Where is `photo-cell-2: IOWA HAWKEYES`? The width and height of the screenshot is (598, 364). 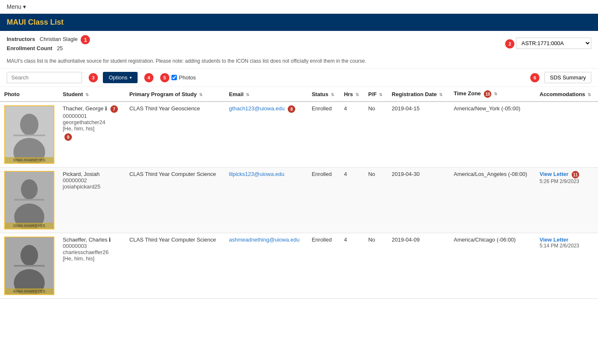
photo-cell-2: IOWA HAWKEYES is located at coordinates (29, 201).